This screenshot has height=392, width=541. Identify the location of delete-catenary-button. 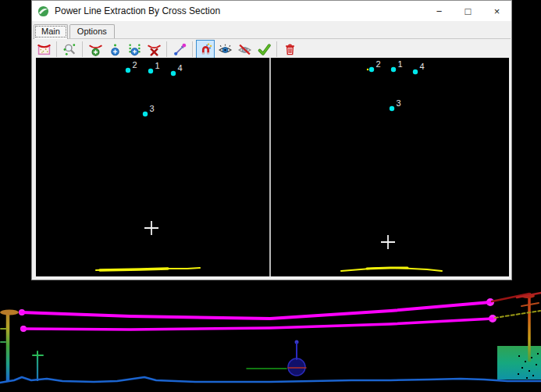
(154, 49).